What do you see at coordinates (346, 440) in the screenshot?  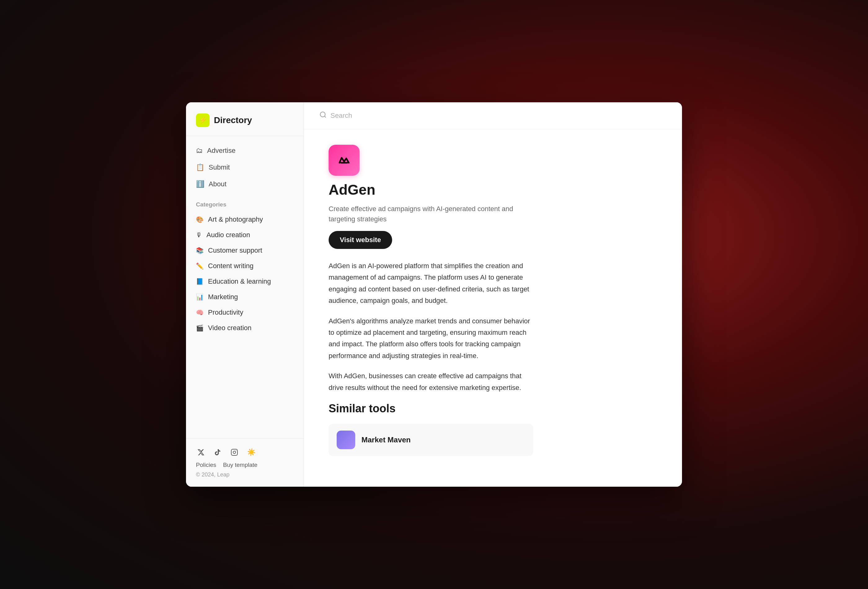 I see `similar-tool-logo` at bounding box center [346, 440].